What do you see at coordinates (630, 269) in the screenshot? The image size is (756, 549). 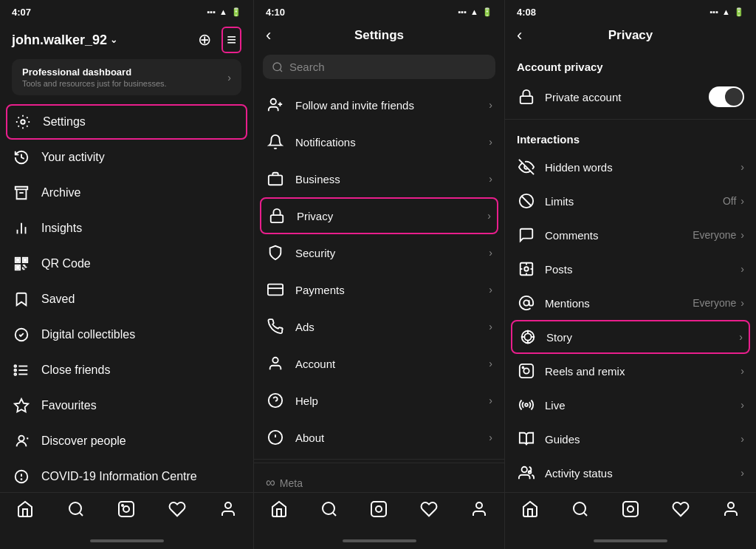 I see `privacy-item-posts: Posts ›` at bounding box center [630, 269].